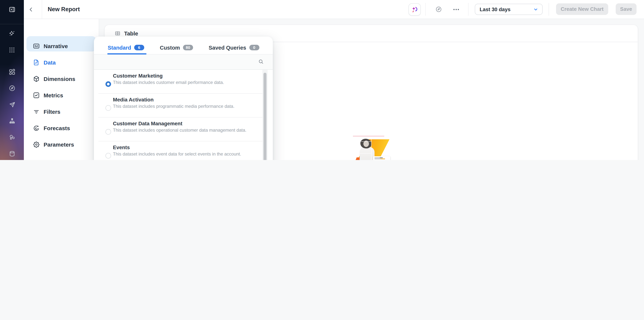 This screenshot has width=644, height=320. Describe the element at coordinates (495, 9) in the screenshot. I see `date-range-value: Last 30 days` at that location.